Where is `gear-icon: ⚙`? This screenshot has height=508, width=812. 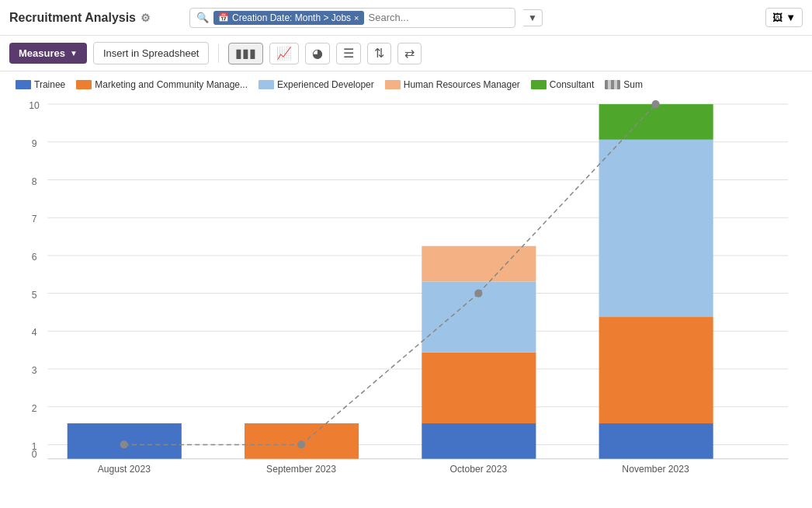 gear-icon: ⚙ is located at coordinates (146, 18).